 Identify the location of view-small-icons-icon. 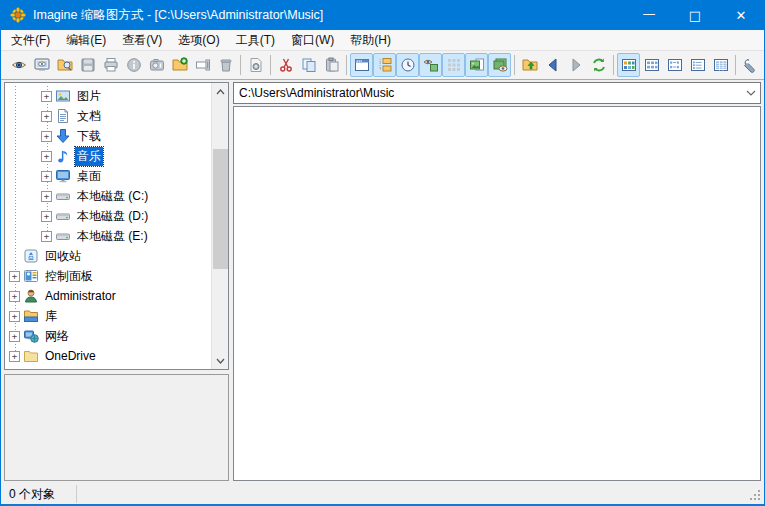
(675, 65).